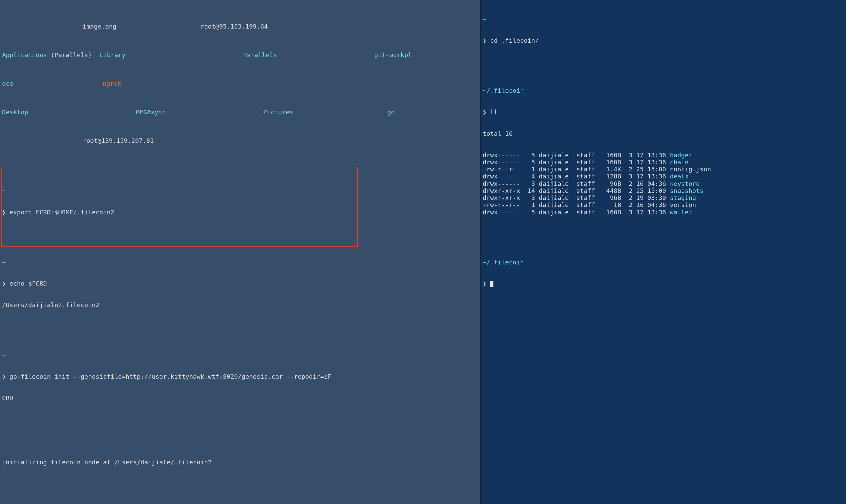 This screenshot has height=504, width=846. Describe the element at coordinates (663, 283) in the screenshot. I see `prompt-final: ❯` at that location.